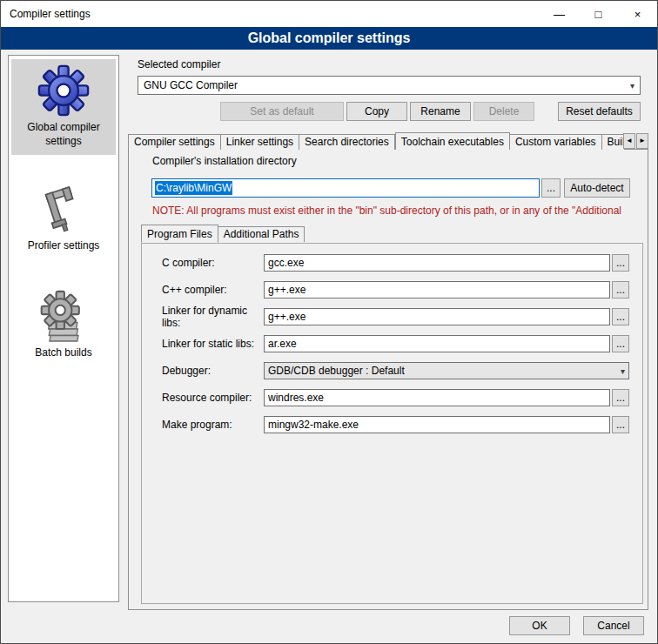  Describe the element at coordinates (212, 371) in the screenshot. I see `field-label: Debugger:` at that location.